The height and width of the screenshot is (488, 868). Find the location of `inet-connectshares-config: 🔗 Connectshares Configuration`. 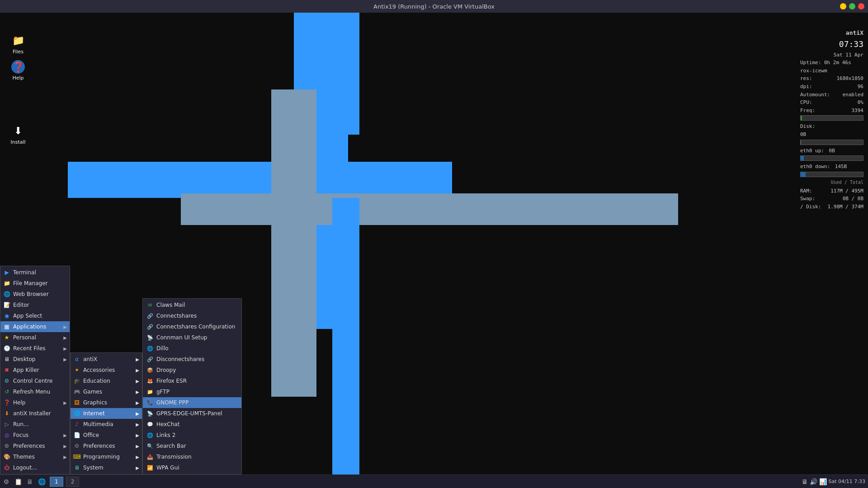

inet-connectshares-config: 🔗 Connectshares Configuration is located at coordinates (192, 327).